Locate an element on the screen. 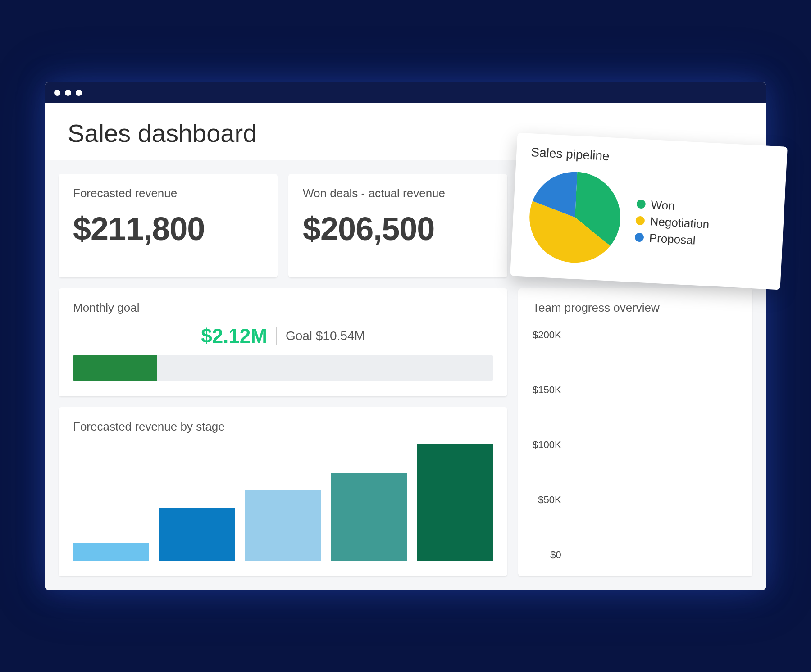 The image size is (811, 672). stacked-bars is located at coordinates (652, 446).